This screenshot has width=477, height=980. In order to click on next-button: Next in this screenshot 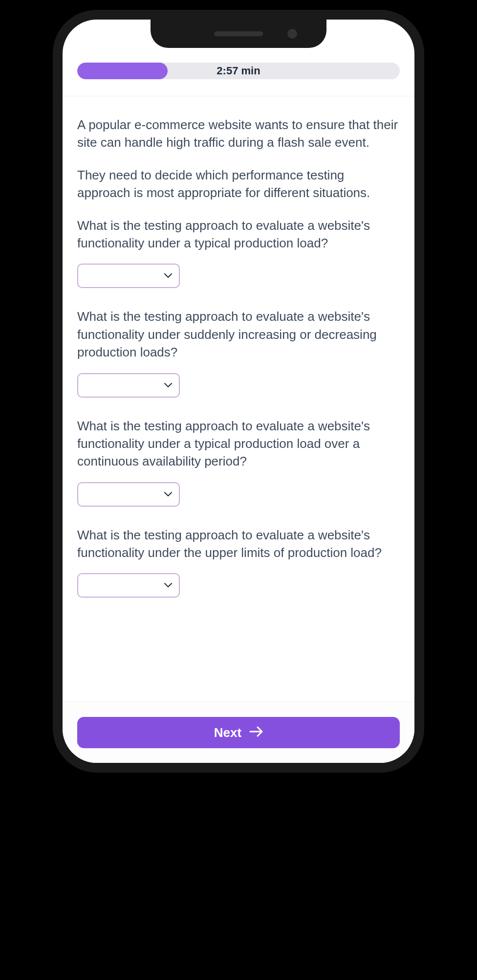, I will do `click(238, 733)`.